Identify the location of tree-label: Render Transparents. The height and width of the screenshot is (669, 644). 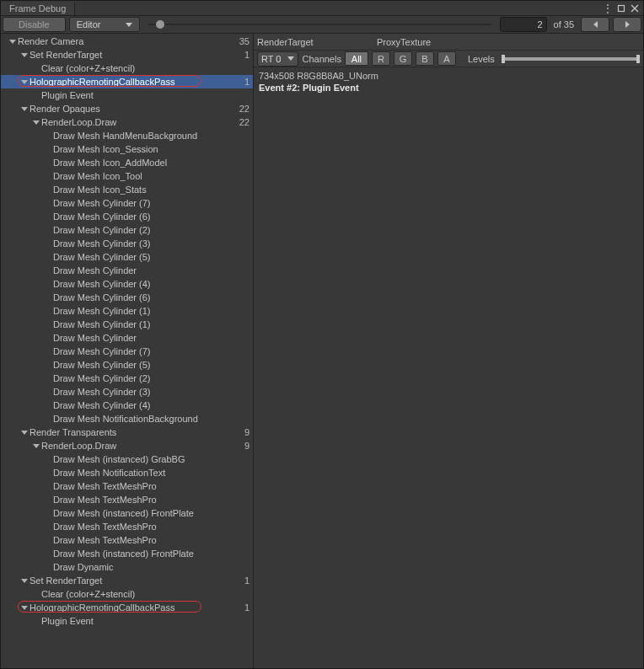
(137, 432).